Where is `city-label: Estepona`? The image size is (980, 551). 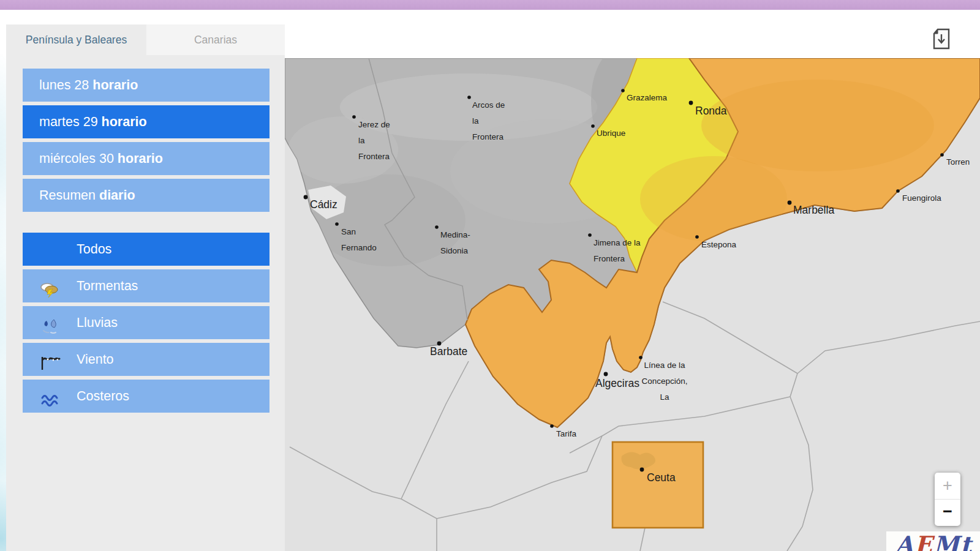
city-label: Estepona is located at coordinates (719, 245).